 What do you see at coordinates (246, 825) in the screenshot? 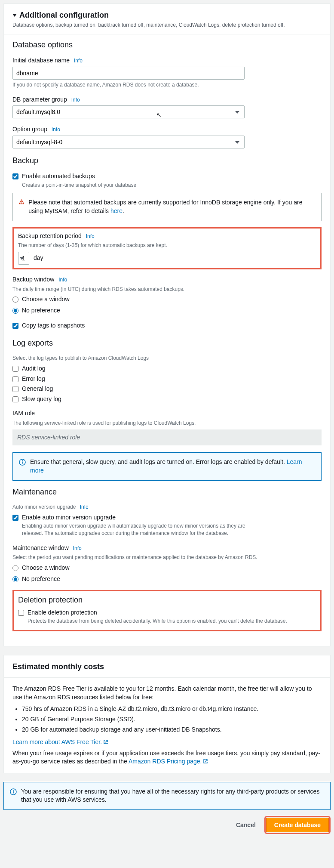
I see `cancel-button: Cancel` at bounding box center [246, 825].